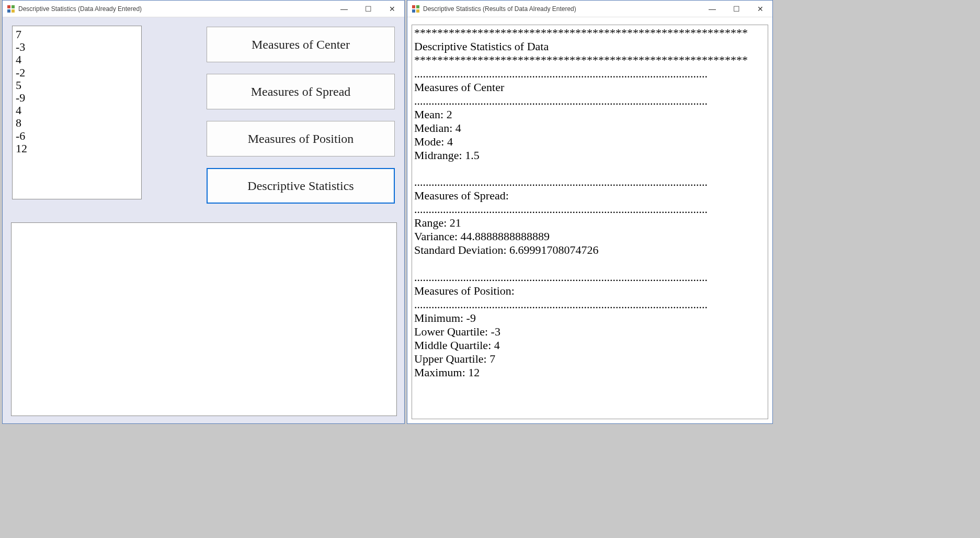 The width and height of the screenshot is (980, 538). What do you see at coordinates (736, 8) in the screenshot?
I see `window-controls-right: — ☐ ✕` at bounding box center [736, 8].